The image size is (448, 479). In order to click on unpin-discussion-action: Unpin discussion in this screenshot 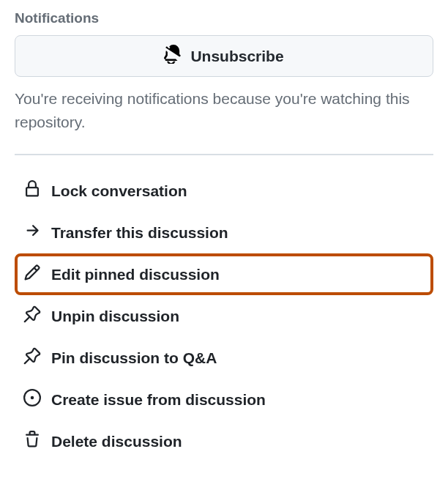, I will do `click(224, 316)`.